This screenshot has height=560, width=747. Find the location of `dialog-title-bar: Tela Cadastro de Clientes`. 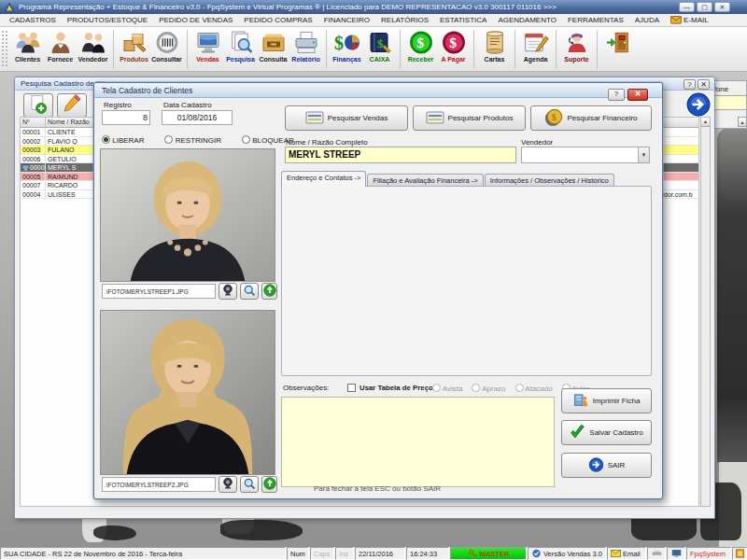

dialog-title-bar: Tela Cadastro de Clientes is located at coordinates (378, 91).